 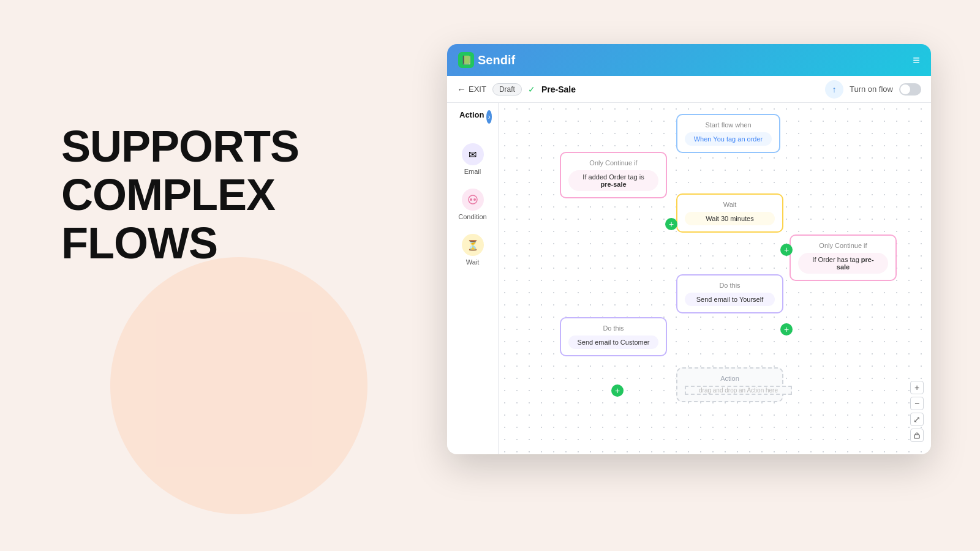 What do you see at coordinates (496, 60) in the screenshot?
I see `app-name: Sendif` at bounding box center [496, 60].